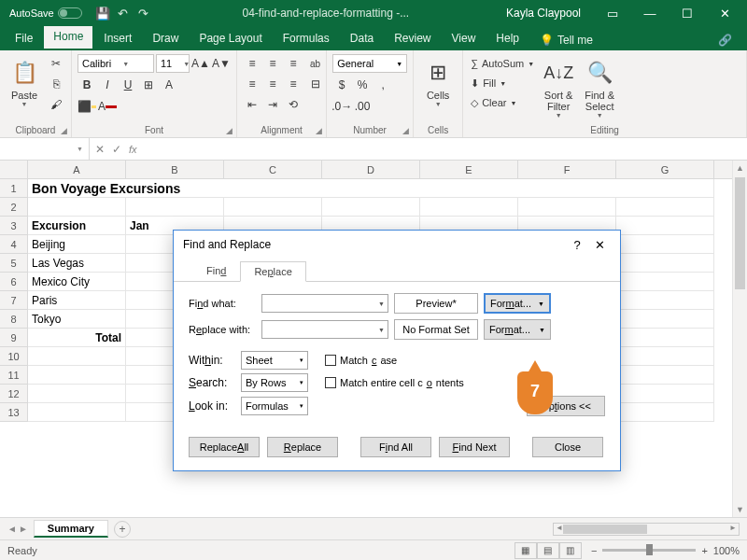 This screenshot has height=560, width=747. I want to click on page-break-view-icon: ▥, so click(571, 551).